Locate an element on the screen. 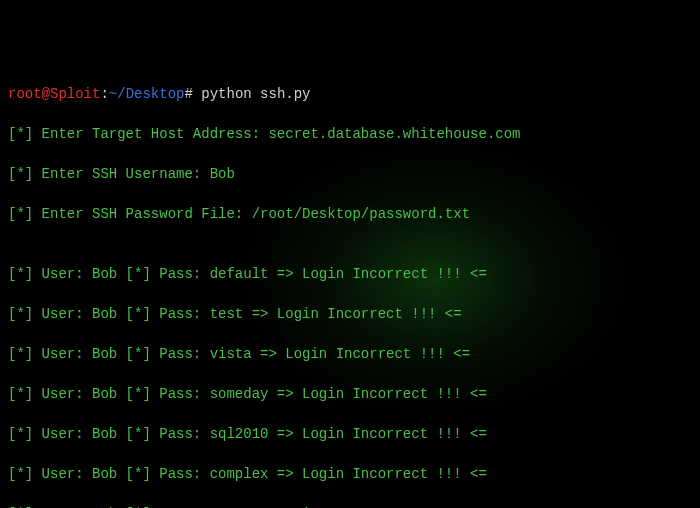 This screenshot has width=700, height=508. prompt-path: ~/Desktop is located at coordinates (147, 94).